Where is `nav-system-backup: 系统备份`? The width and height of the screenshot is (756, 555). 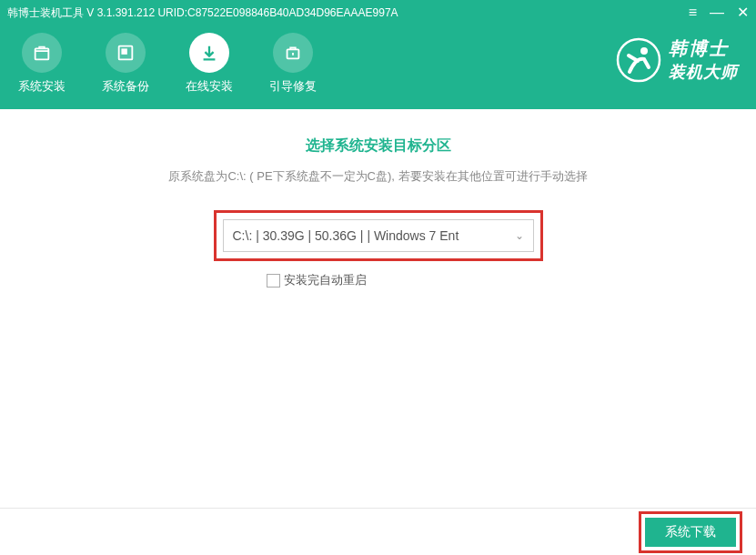
nav-system-backup: 系统备份 is located at coordinates (126, 64).